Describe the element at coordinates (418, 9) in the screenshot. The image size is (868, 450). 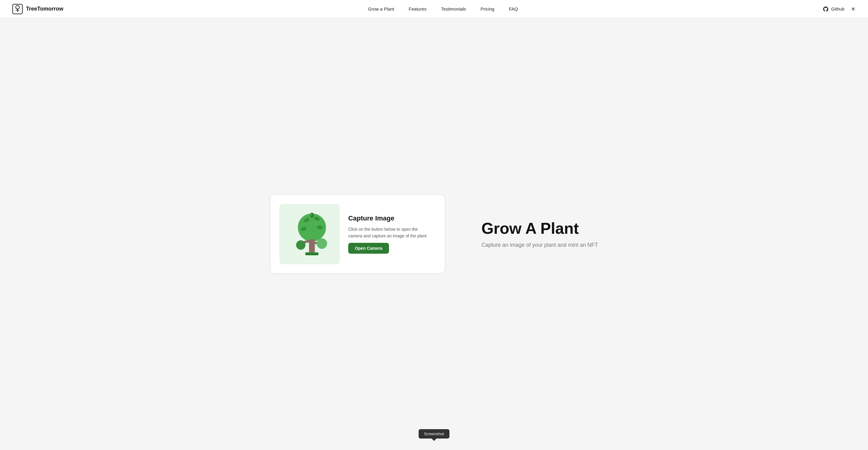
I see `nav-link-features: Features` at that location.